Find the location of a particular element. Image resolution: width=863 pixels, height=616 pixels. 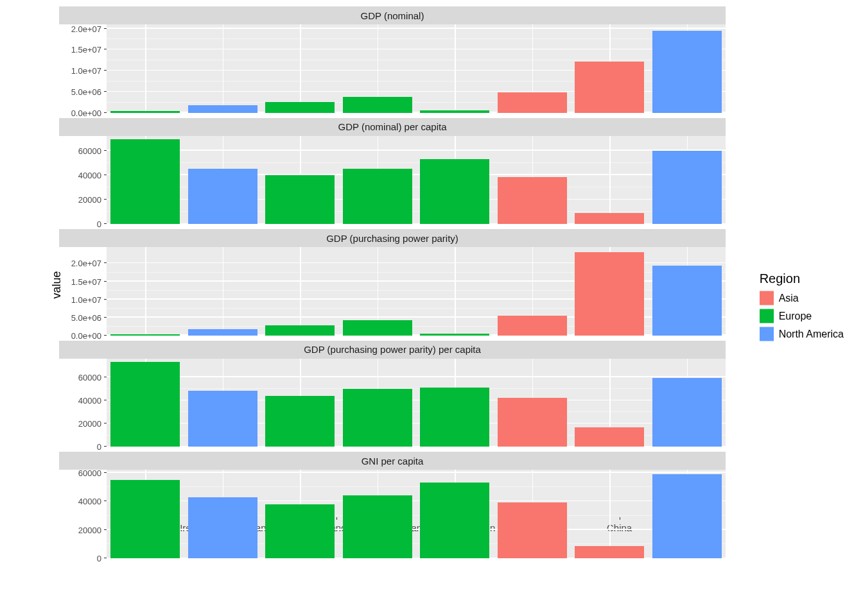

facet: GDP (purchasing power parity) per capita… is located at coordinates (392, 394).